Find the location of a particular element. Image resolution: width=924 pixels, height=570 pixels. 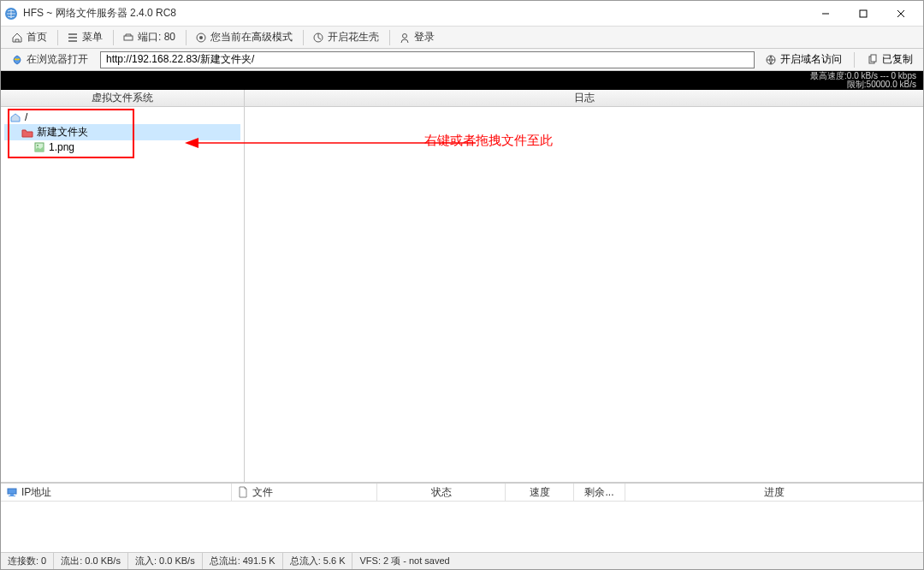

browser-icon is located at coordinates (17, 60).